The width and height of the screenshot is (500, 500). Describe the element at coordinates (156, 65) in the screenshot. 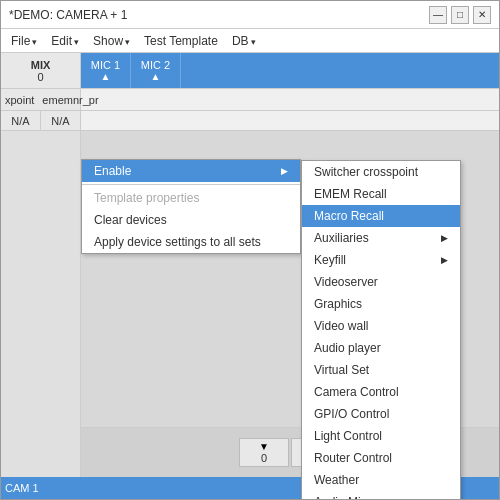

I see `mic2-label: MIC 2` at that location.